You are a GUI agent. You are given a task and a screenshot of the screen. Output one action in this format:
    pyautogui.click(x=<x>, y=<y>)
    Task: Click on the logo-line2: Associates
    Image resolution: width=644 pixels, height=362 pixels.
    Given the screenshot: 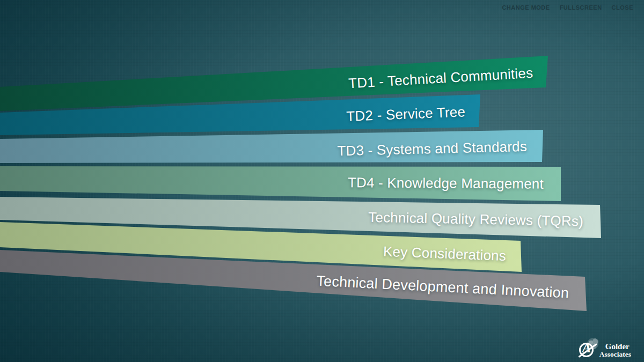 What is the action you would take?
    pyautogui.click(x=615, y=354)
    